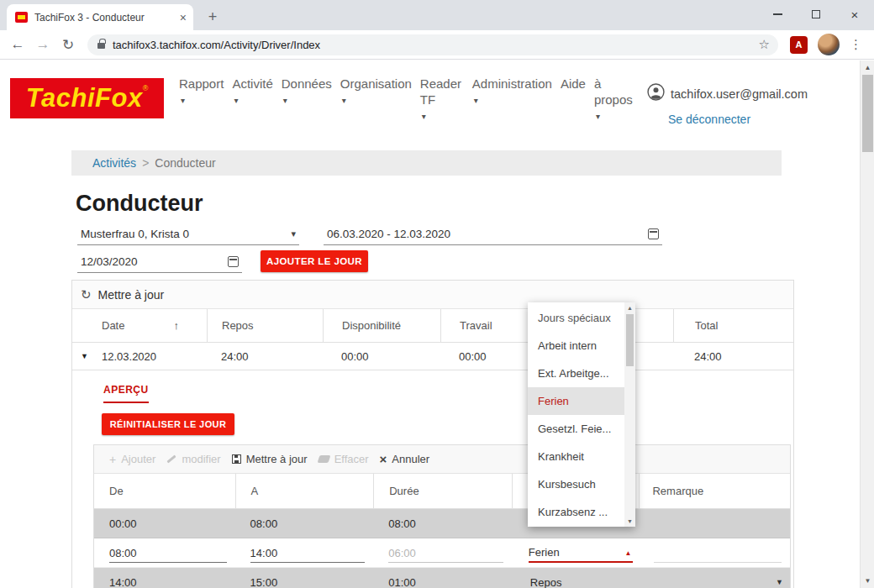  I want to click on entry-row-selected: 00:00 08:00 08:00, so click(442, 524).